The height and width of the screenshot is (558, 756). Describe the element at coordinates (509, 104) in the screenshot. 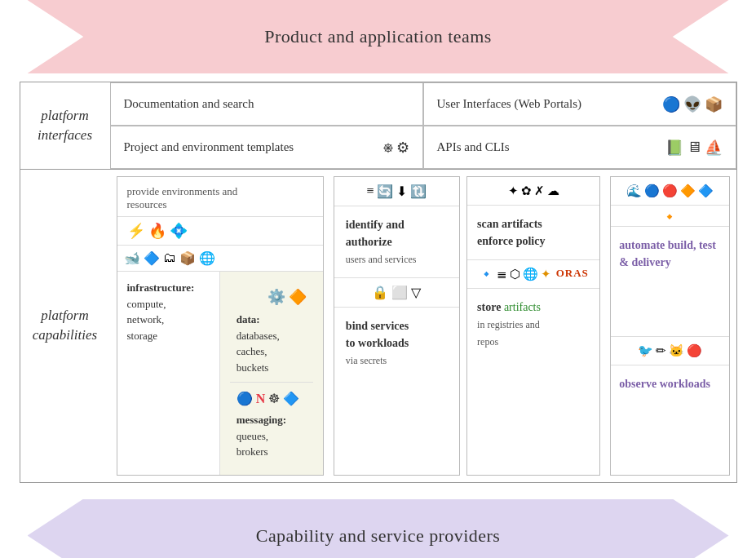

I see `user-interfaces-label: User Interfaces (Web Portals)` at that location.